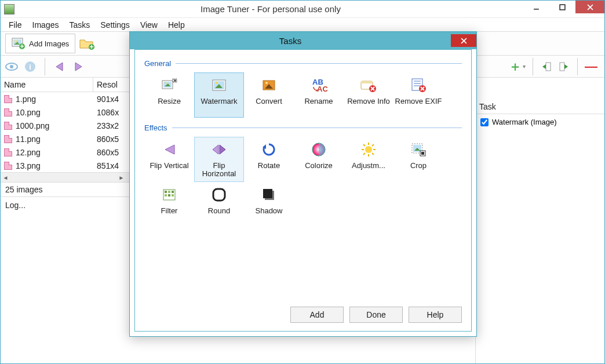 Image resolution: width=605 pixels, height=364 pixels. Describe the element at coordinates (464, 41) in the screenshot. I see `dialog-close-button` at that location.